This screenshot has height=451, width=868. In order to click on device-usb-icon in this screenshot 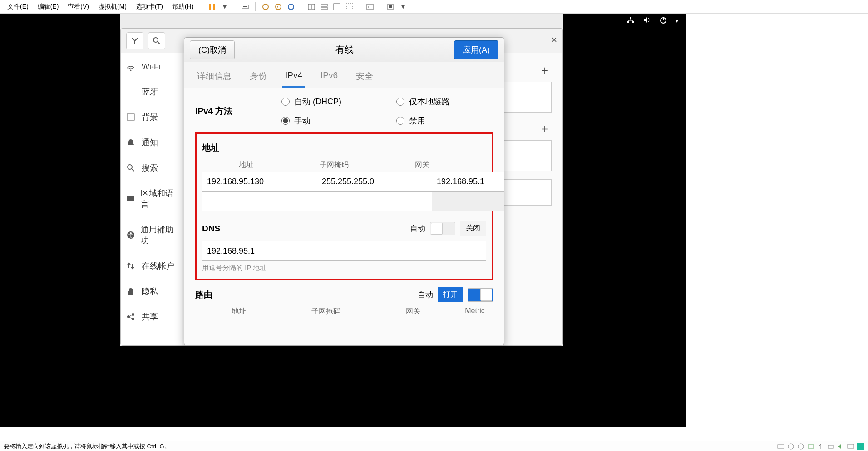, I will do `click(821, 446)`.